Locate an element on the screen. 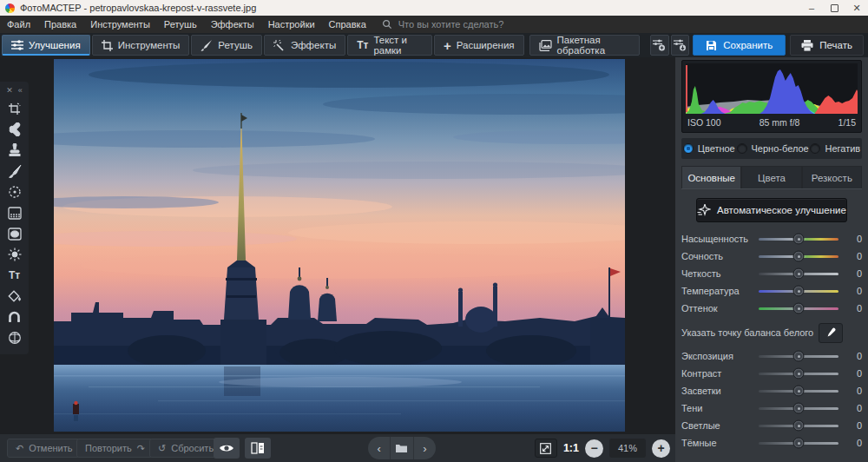 This screenshot has height=462, width=868. redo-button: Повторить ↷ is located at coordinates (115, 448).